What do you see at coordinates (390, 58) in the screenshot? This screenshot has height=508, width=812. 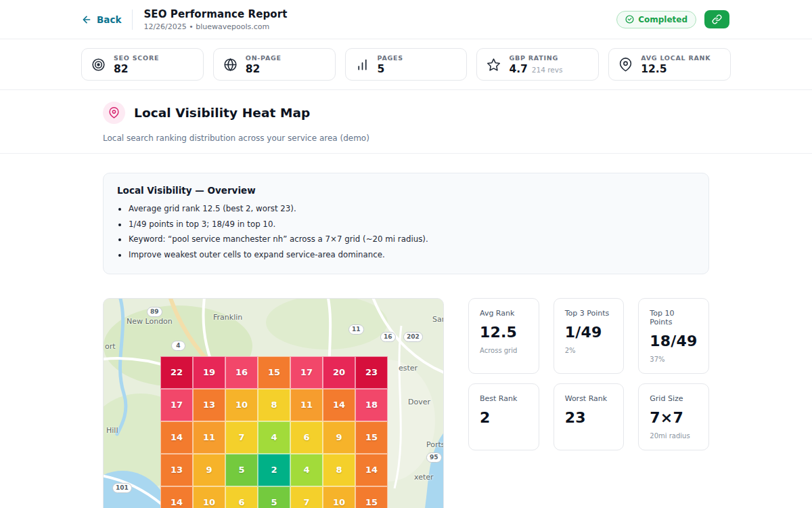 I see `stat-label: PAGES` at bounding box center [390, 58].